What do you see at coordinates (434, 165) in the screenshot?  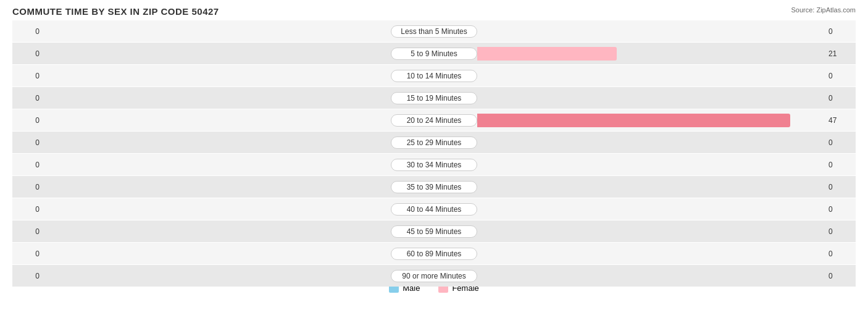 I see `row-label: 30 to 34 Minutes` at bounding box center [434, 165].